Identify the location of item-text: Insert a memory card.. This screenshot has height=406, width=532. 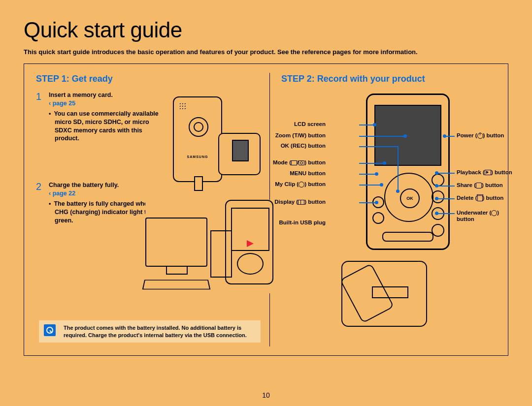
(81, 95).